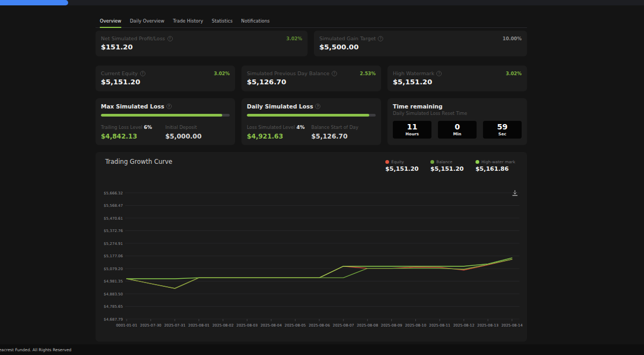 This screenshot has height=355, width=644. Describe the element at coordinates (478, 162) in the screenshot. I see `high-water-mark-dot-icon` at that location.